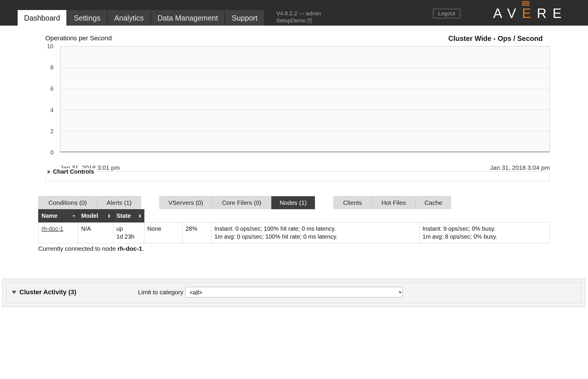 The width and height of the screenshot is (588, 379). What do you see at coordinates (96, 216) in the screenshot?
I see `nodes-col-1: Model` at bounding box center [96, 216].